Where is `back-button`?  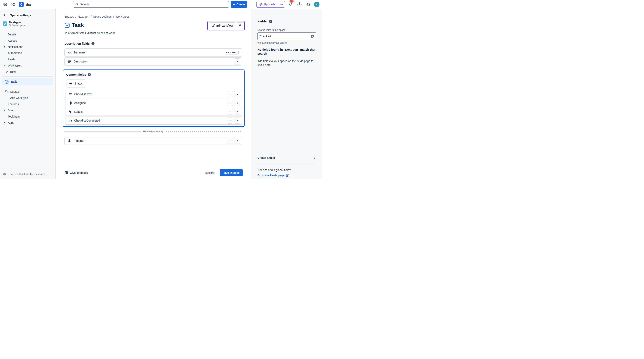
back-button is located at coordinates (5, 15).